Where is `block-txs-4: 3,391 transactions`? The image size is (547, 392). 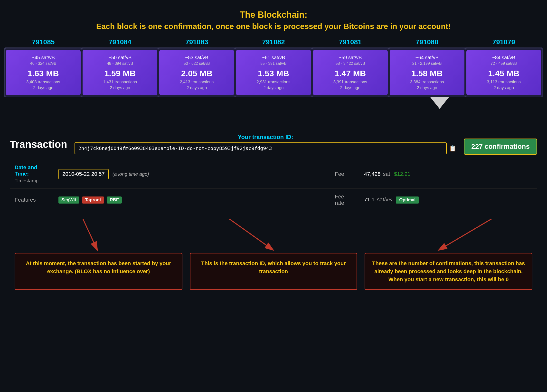 block-txs-4: 3,391 transactions is located at coordinates (350, 82).